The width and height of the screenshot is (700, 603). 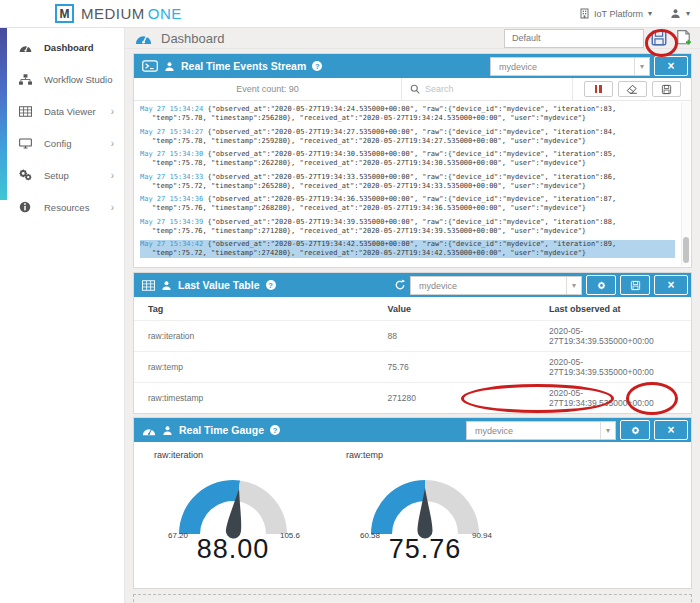 What do you see at coordinates (118, 14) in the screenshot?
I see `medium-one-logo: M MEDIUMONE` at bounding box center [118, 14].